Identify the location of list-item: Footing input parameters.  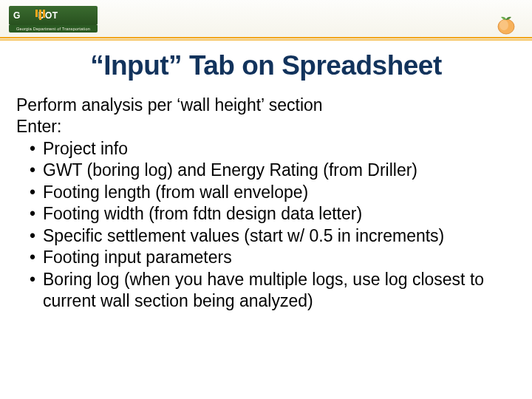
(273, 257).